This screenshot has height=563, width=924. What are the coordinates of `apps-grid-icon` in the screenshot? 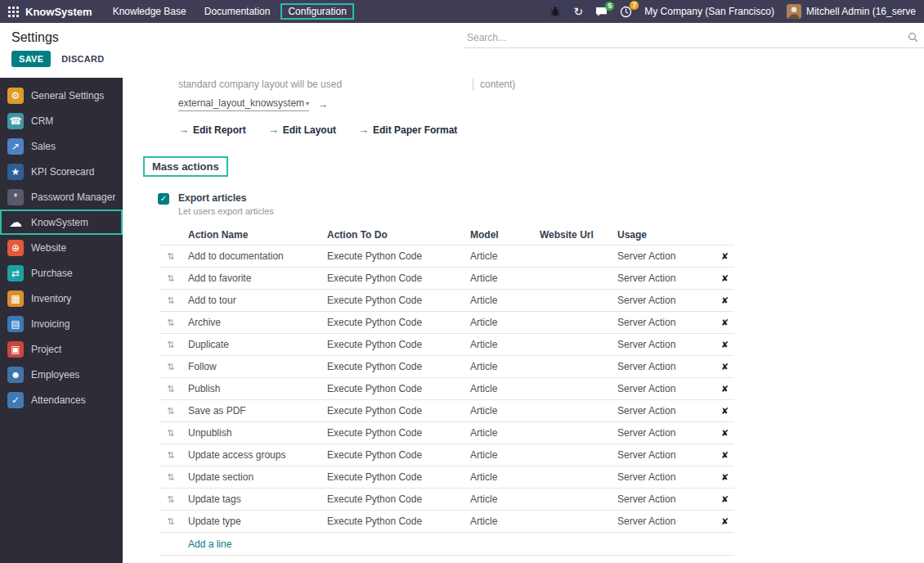 It's located at (13, 11).